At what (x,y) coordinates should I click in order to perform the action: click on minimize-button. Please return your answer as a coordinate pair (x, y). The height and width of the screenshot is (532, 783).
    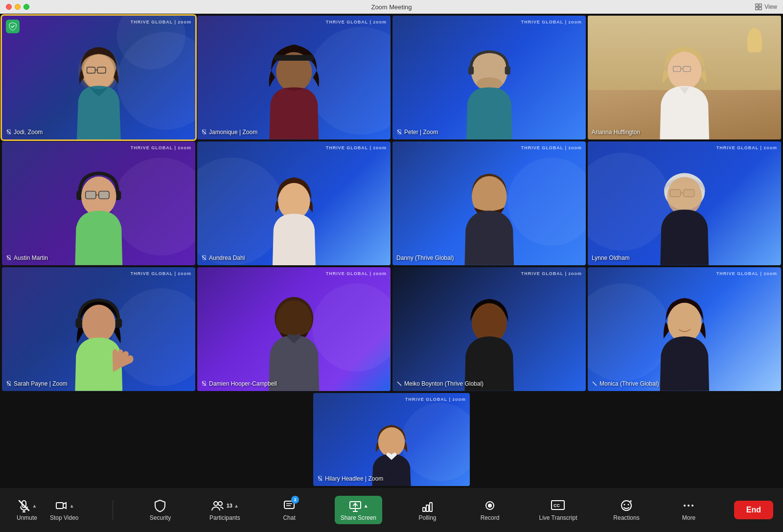
    Looking at the image, I should click on (18, 7).